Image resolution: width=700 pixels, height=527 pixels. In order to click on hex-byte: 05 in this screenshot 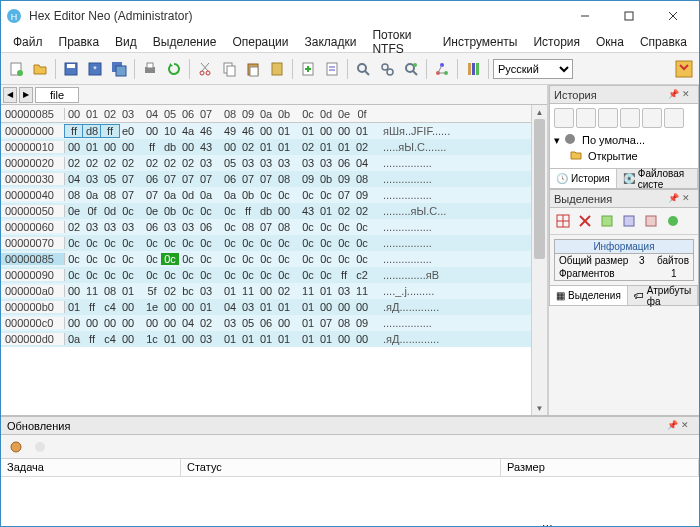, I will do `click(110, 179)`.